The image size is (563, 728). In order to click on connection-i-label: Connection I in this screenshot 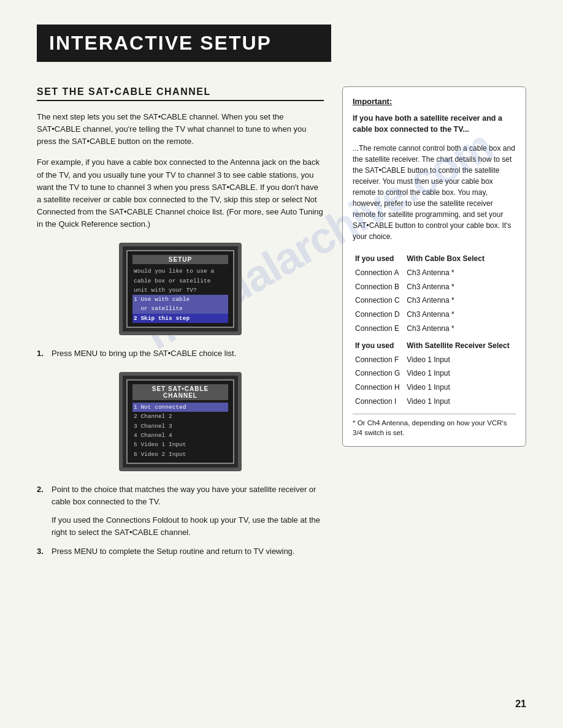, I will do `click(378, 402)`.